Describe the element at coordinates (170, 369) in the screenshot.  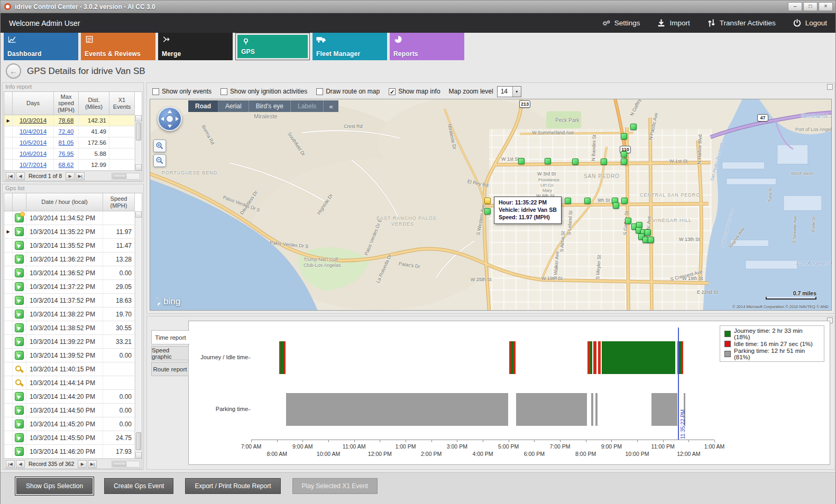
I see `chart-tab-route-report: Route report` at that location.